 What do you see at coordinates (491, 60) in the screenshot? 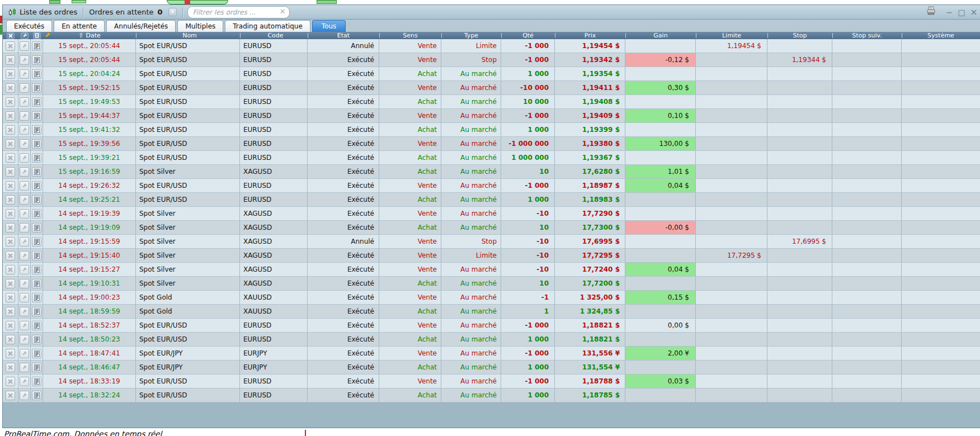
I see `order-row: 15 sept., 20:05:44Spot EUR/USDEURUSDExéc…` at bounding box center [491, 60].